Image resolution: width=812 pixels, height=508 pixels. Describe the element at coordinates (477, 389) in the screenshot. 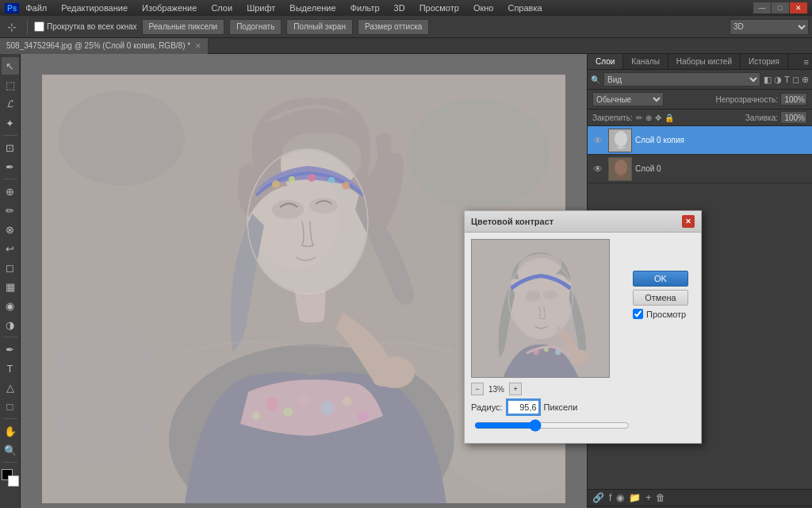

I see `zoom-out-icon: −` at that location.